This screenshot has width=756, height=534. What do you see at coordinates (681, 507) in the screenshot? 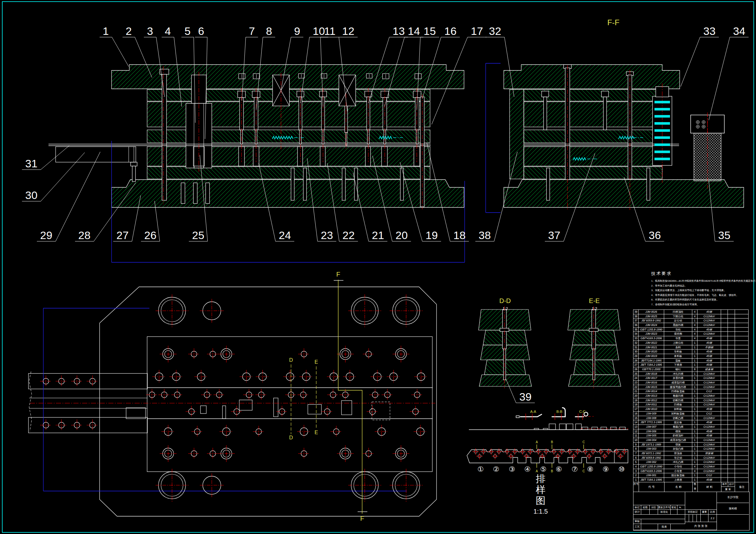
I see `tb-date: 年、月、日` at bounding box center [681, 507].